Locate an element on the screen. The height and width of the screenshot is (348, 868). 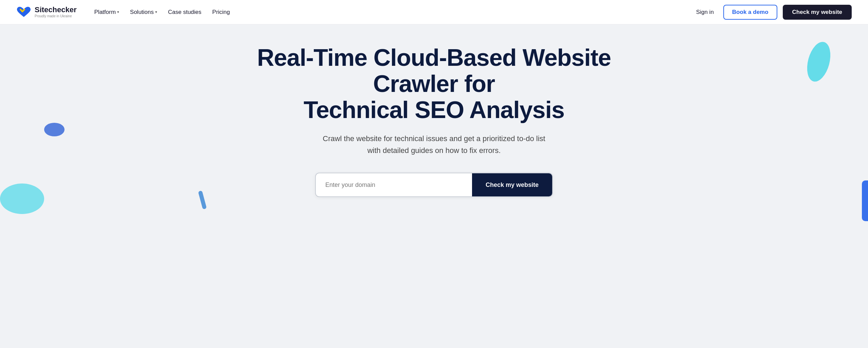
nav-right: Sign in Book a demo Check my website is located at coordinates (772, 12).